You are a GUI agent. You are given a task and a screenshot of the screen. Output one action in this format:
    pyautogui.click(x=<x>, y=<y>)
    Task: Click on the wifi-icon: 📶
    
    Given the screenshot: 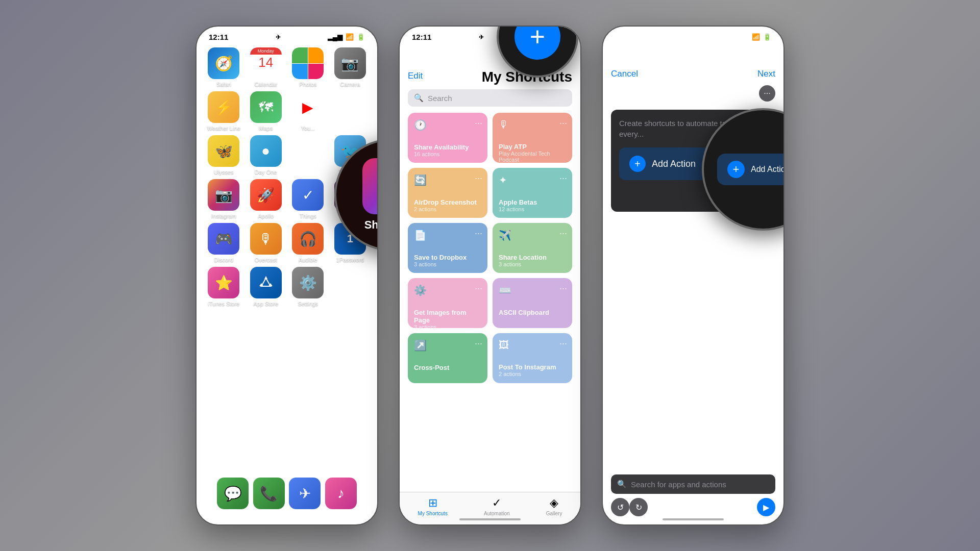 What is the action you would take?
    pyautogui.click(x=350, y=37)
    